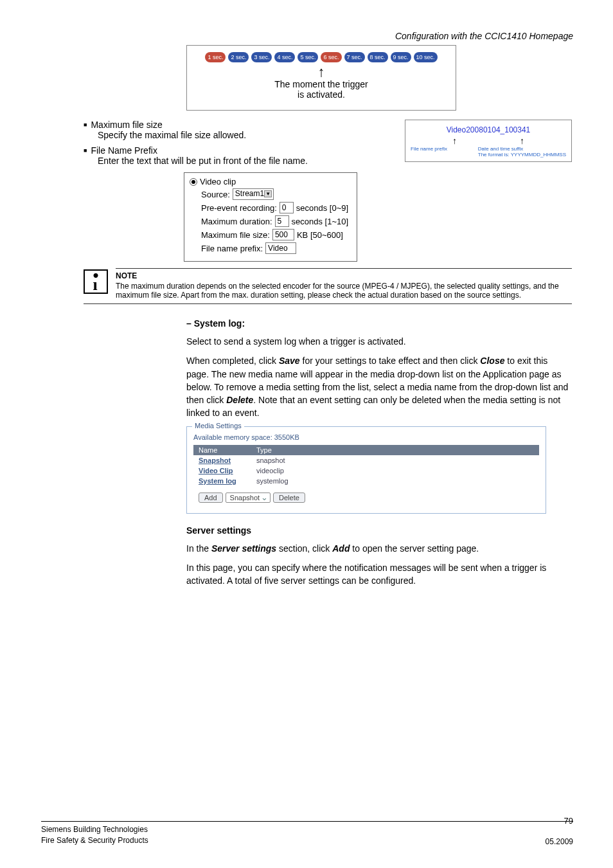 The image size is (613, 868). Describe the element at coordinates (331, 57) in the screenshot. I see `sec-pill: 6 sec.` at that location.